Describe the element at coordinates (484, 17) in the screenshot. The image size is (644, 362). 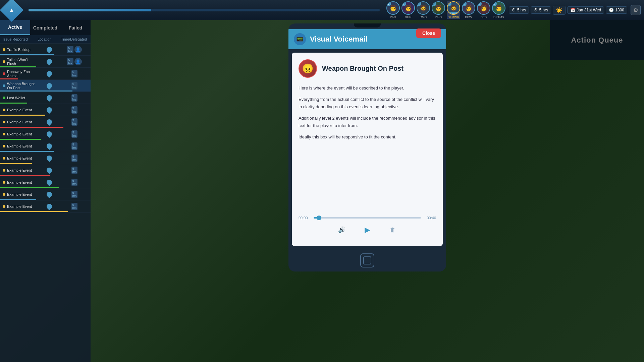
I see `avatar-label-des: DES` at that location.